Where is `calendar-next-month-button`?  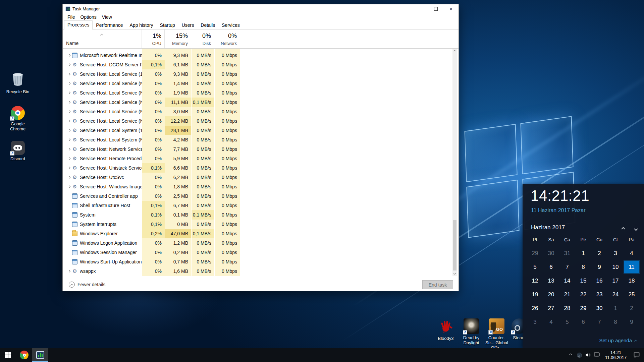
calendar-next-month-button is located at coordinates (636, 229).